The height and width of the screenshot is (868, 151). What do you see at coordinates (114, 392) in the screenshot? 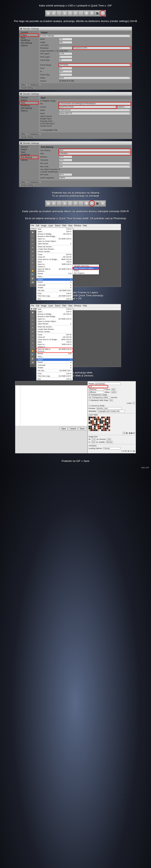
I see `dither-field: 100%` at bounding box center [114, 392].